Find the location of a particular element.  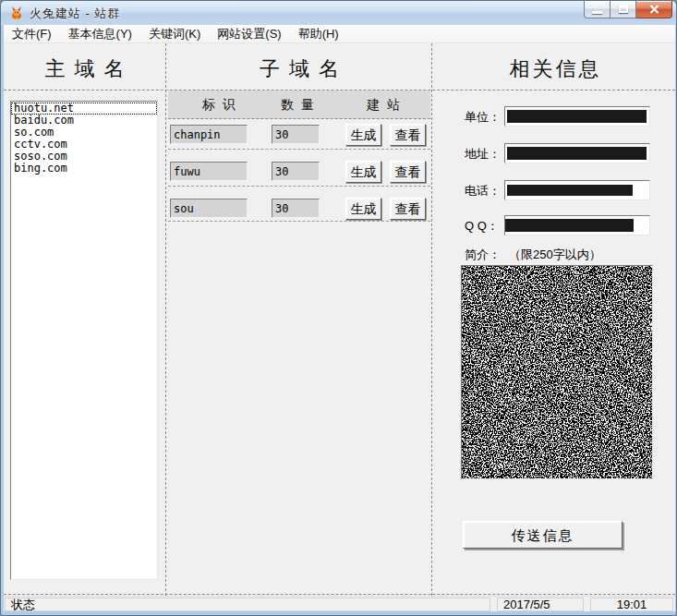

status-pane: 状态 is located at coordinates (248, 604).